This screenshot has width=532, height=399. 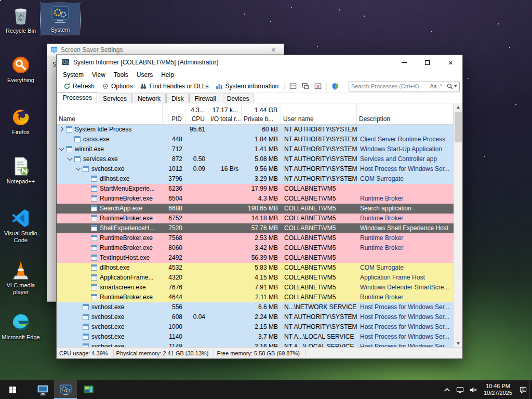 I want to click on tray-volume, so click(x=473, y=390).